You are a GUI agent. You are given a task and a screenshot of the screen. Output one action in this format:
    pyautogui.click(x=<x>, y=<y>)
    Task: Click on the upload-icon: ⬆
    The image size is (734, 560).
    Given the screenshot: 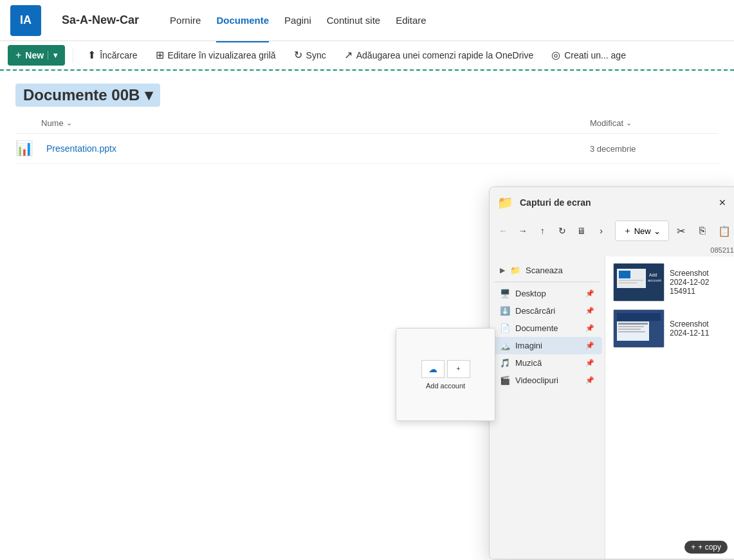 What is the action you would take?
    pyautogui.click(x=91, y=55)
    